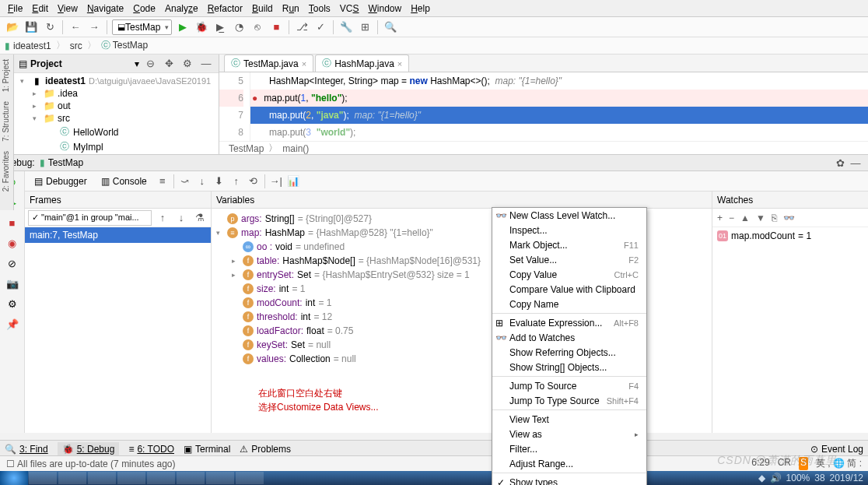  I want to click on menu-view-text: View Text, so click(569, 419).